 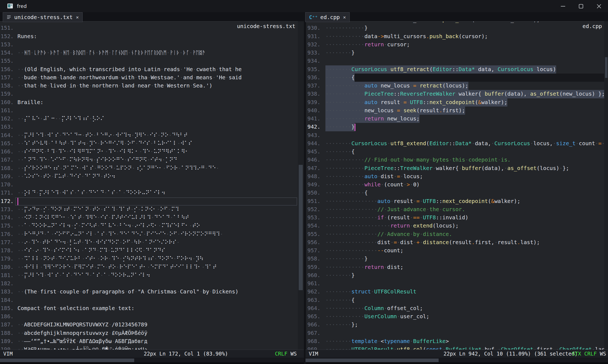 What do you see at coordinates (455, 61) in the screenshot?
I see `code-line: 934.` at bounding box center [455, 61].